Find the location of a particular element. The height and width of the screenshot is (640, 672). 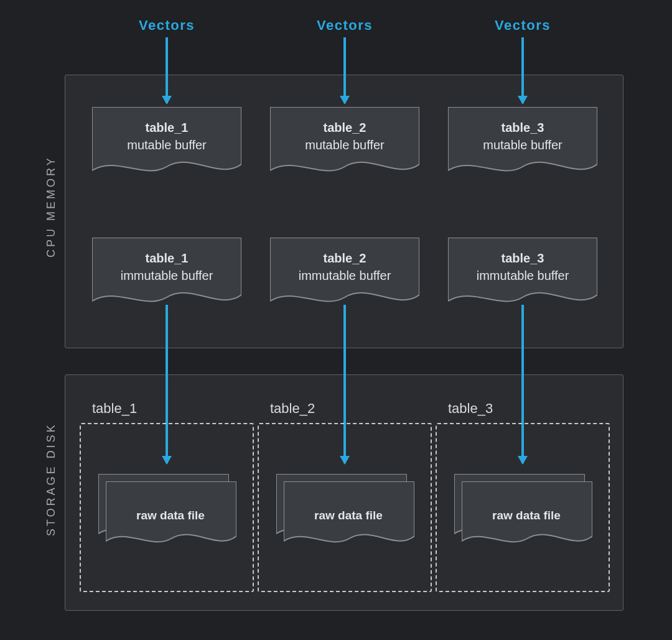

vectors-label-1: Vectors is located at coordinates (167, 26).